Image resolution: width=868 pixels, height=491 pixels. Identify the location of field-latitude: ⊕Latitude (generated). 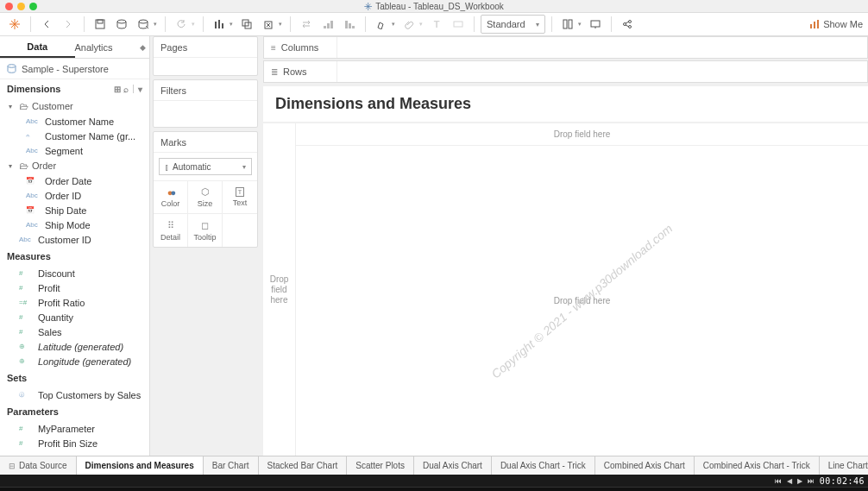
(74, 347).